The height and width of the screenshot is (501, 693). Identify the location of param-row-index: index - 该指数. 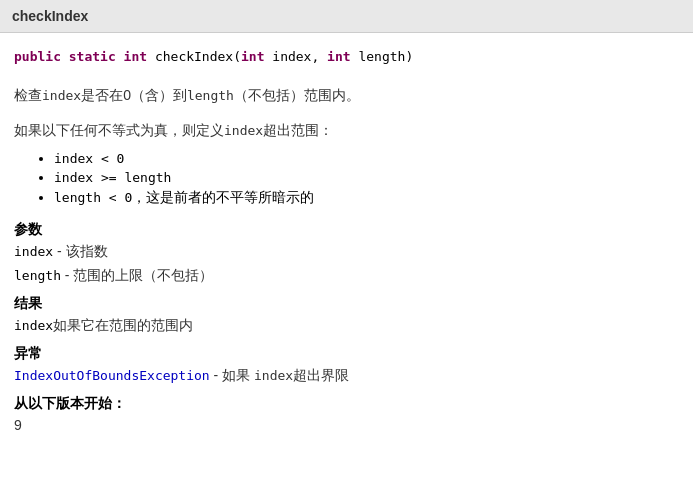
(346, 252).